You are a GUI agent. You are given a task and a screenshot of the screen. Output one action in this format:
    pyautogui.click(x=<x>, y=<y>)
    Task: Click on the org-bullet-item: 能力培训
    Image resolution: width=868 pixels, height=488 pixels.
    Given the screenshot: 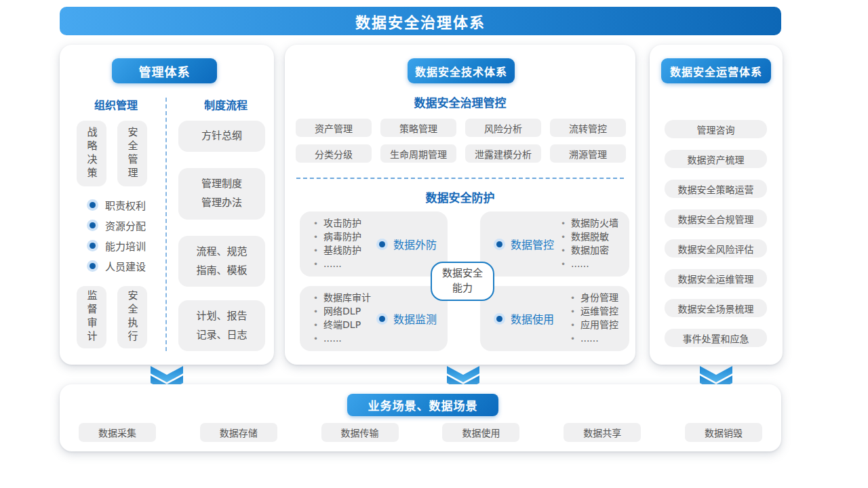 What is the action you would take?
    pyautogui.click(x=117, y=245)
    